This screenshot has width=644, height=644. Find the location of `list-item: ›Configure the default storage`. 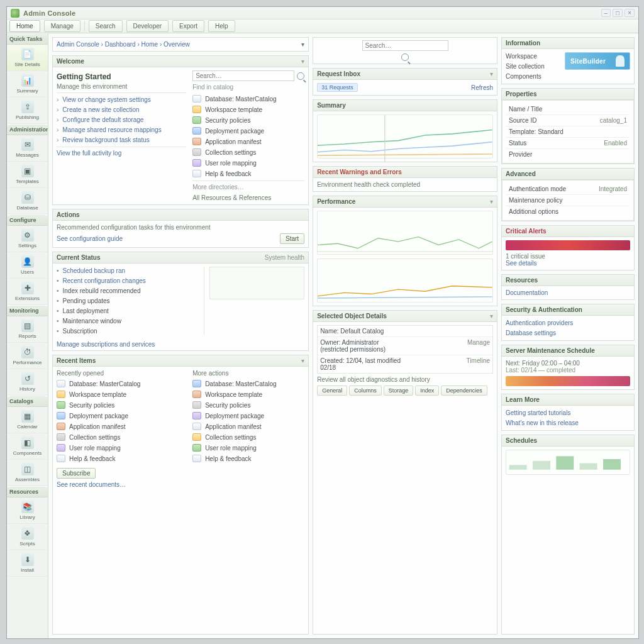

list-item: ›Configure the default storage is located at coordinates (121, 119).